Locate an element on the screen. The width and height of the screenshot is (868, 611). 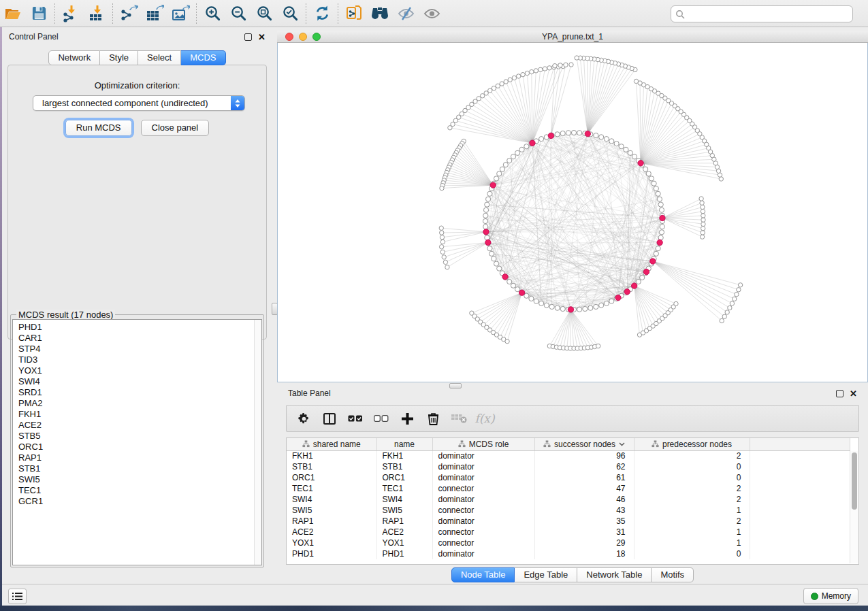
zoom-in-icon is located at coordinates (212, 14).